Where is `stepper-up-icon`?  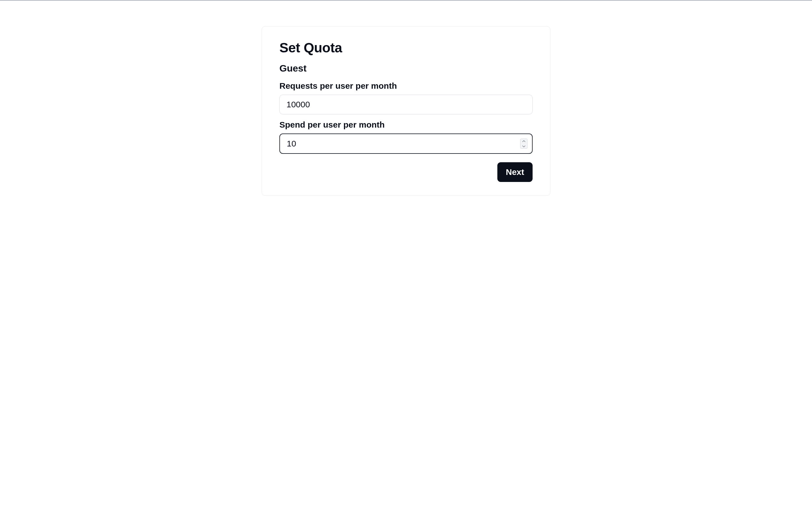 stepper-up-icon is located at coordinates (524, 141).